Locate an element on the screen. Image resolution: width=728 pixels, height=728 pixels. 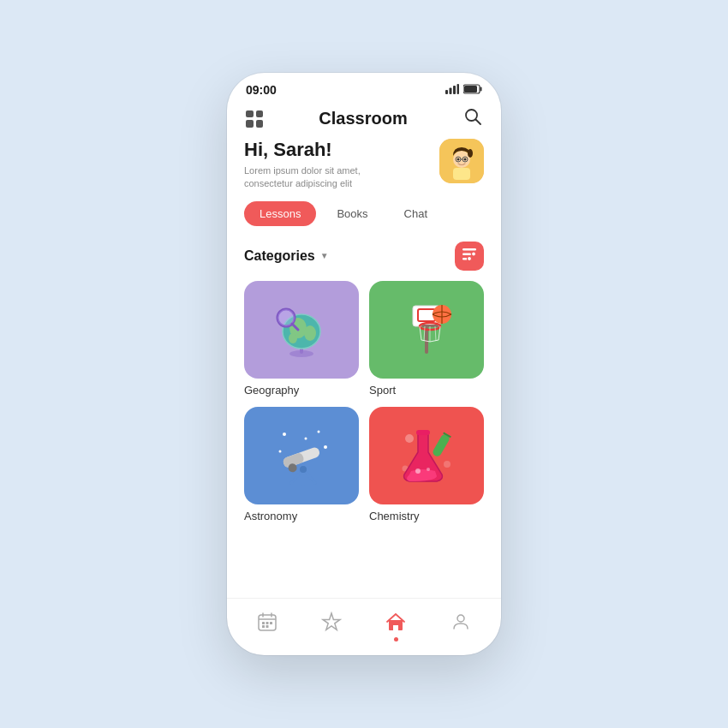
category-label-astronomy: Astronomy is located at coordinates (301, 516).